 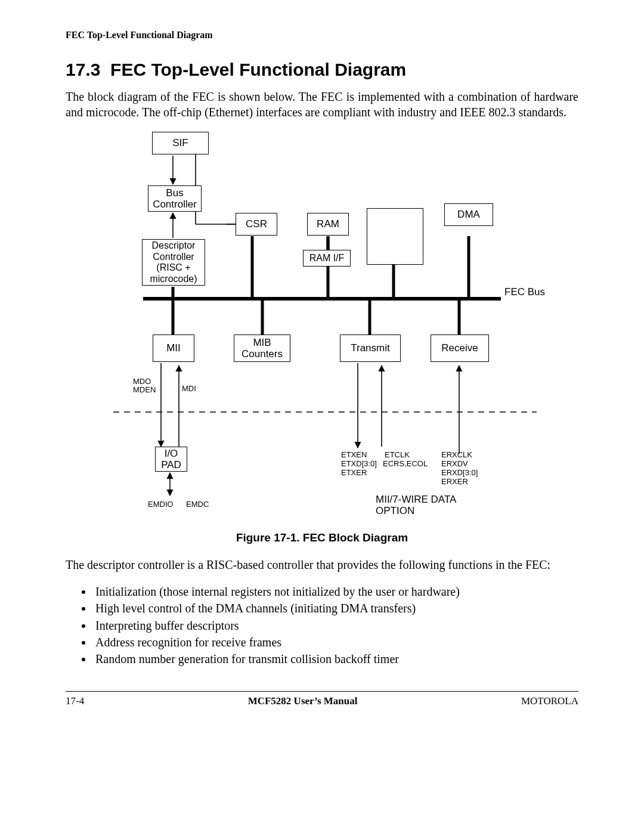 What do you see at coordinates (189, 389) in the screenshot?
I see `mdi-label: MDI` at bounding box center [189, 389].